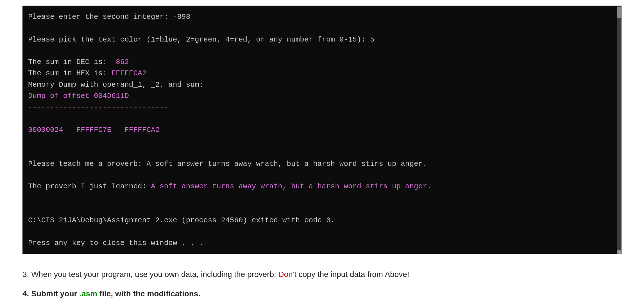  Describe the element at coordinates (120, 62) in the screenshot. I see `terminal-text-magenta-5: -862` at that location.